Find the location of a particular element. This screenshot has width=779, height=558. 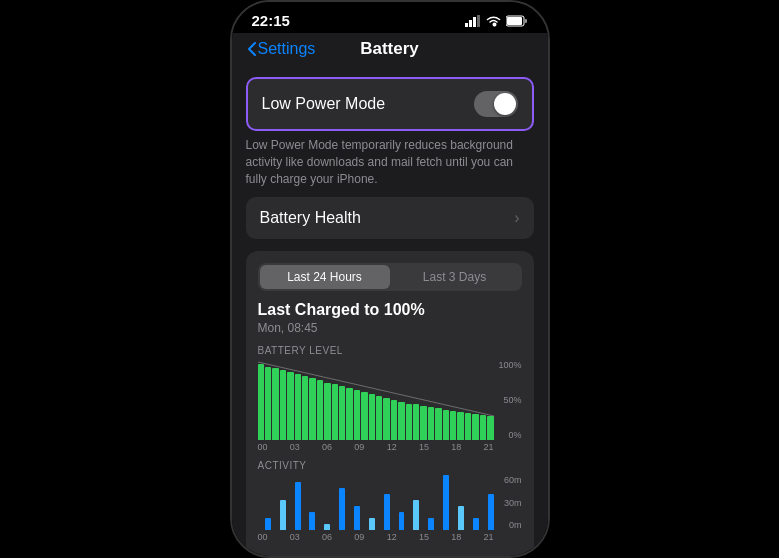

status-icons is located at coordinates (496, 21).